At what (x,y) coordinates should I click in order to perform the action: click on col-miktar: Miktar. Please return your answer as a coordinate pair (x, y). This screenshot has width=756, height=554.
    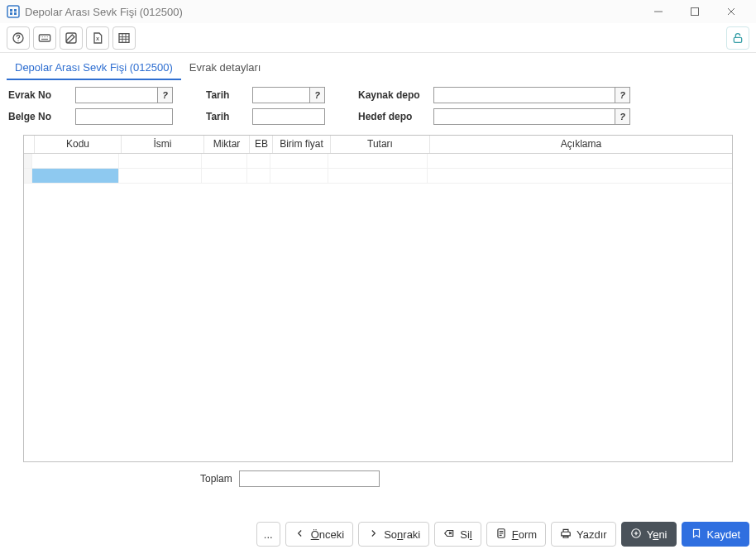
    Looking at the image, I should click on (227, 144).